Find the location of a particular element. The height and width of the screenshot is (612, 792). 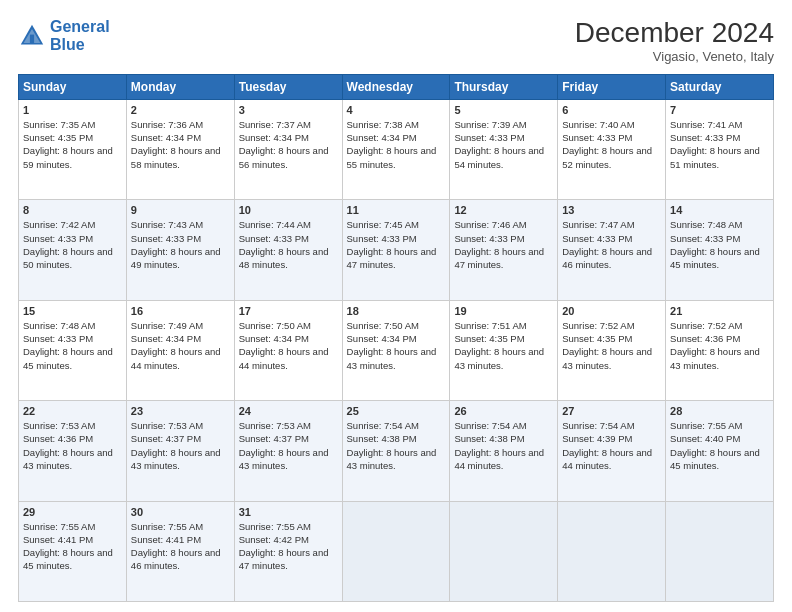

table-row: 18Sunrise: 7:50 AMSunset: 4:34 PMDayligh… is located at coordinates (396, 350).